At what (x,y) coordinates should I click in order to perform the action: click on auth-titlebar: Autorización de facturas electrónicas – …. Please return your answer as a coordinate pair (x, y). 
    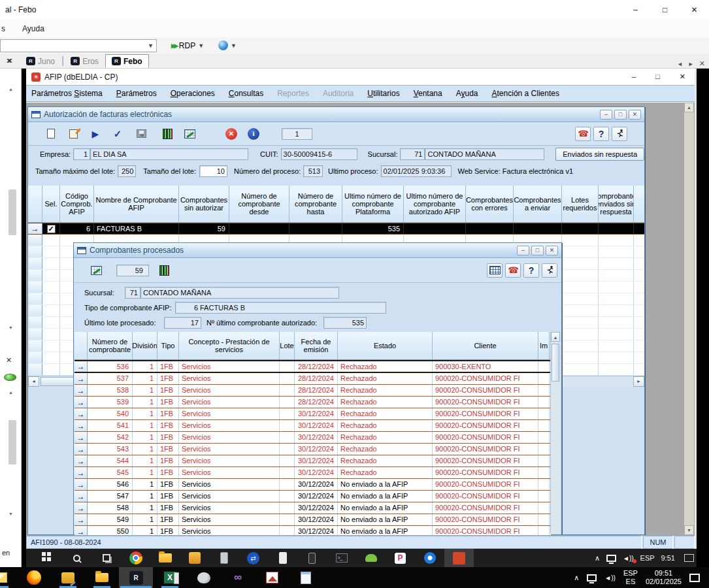
    Looking at the image, I should click on (336, 115).